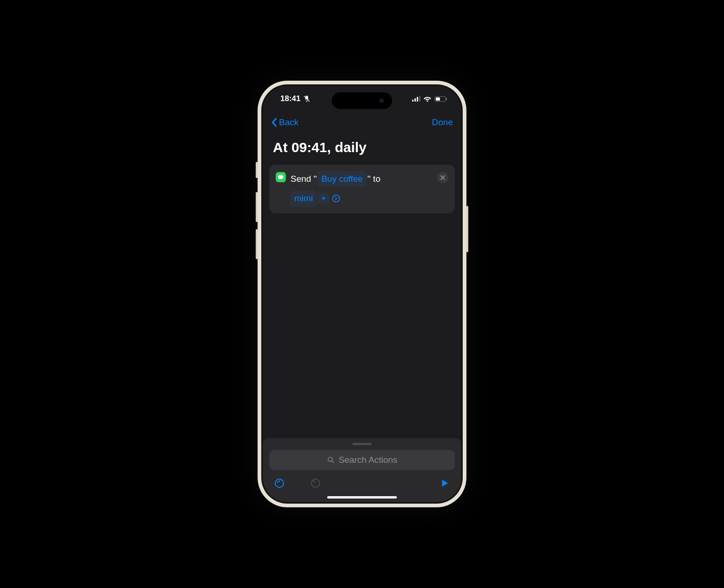 This screenshot has width=724, height=588. What do you see at coordinates (336, 198) in the screenshot?
I see `chevron-circle-icon` at bounding box center [336, 198].